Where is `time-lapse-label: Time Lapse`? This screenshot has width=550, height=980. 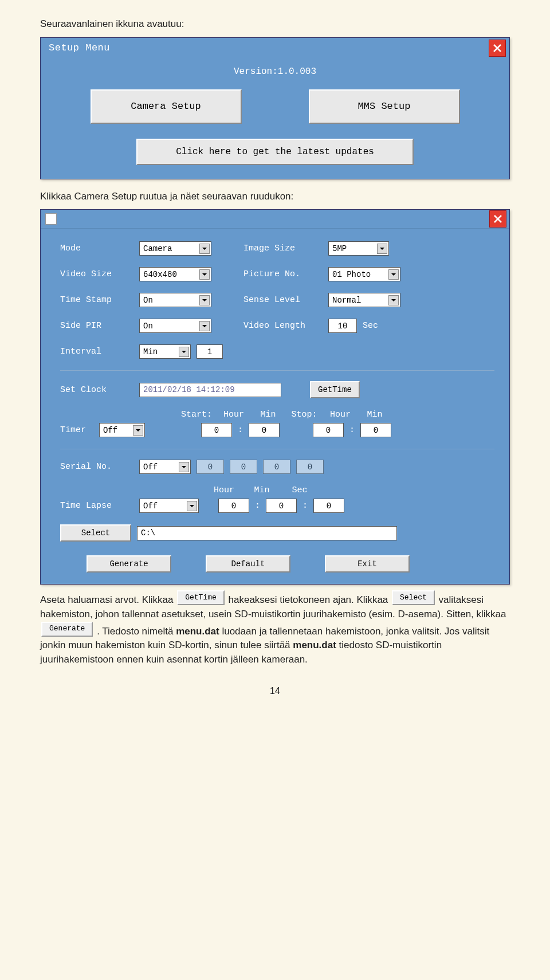
time-lapse-label: Time Lapse is located at coordinates (97, 505).